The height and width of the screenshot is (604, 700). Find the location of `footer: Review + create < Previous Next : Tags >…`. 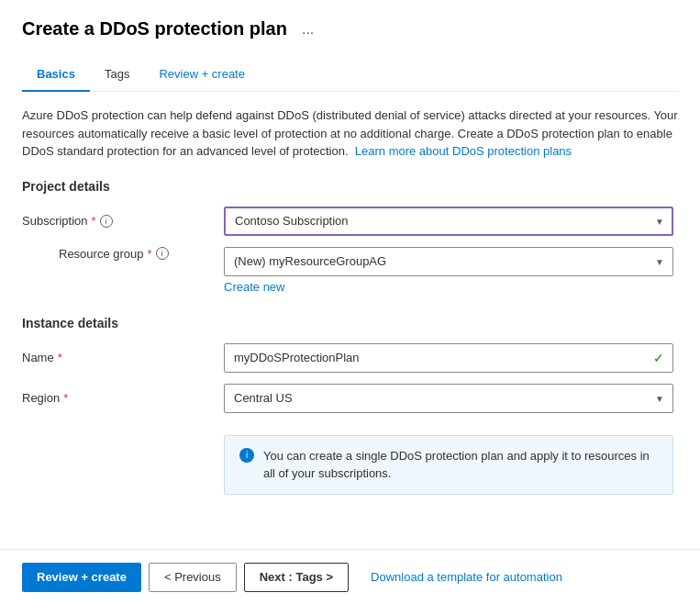

footer: Review + create < Previous Next : Tags >… is located at coordinates (350, 576).